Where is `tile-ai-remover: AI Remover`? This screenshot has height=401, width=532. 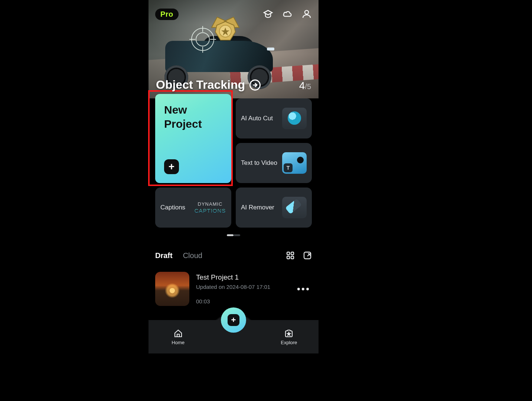
tile-ai-remover: AI Remover is located at coordinates (274, 208).